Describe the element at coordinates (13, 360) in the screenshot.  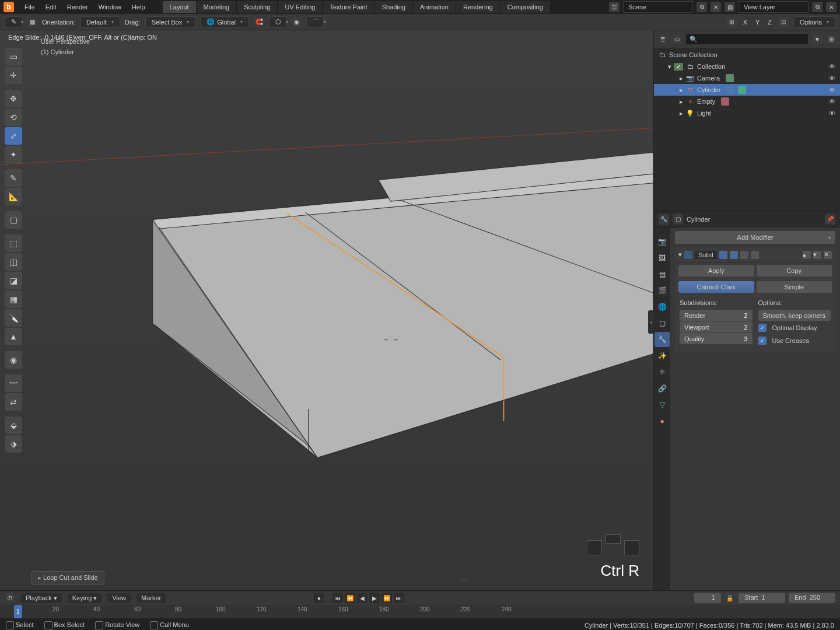
I see `spin-tool: ◉` at that location.